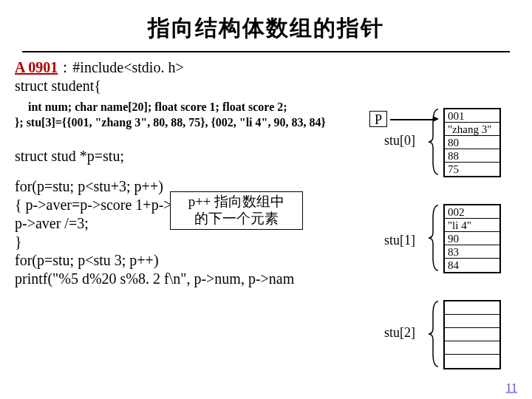  Describe the element at coordinates (266, 279) in the screenshot. I see `for6-line: printf("%5 d%20 s%8. 2 f\n", p->num, p->…` at that location.